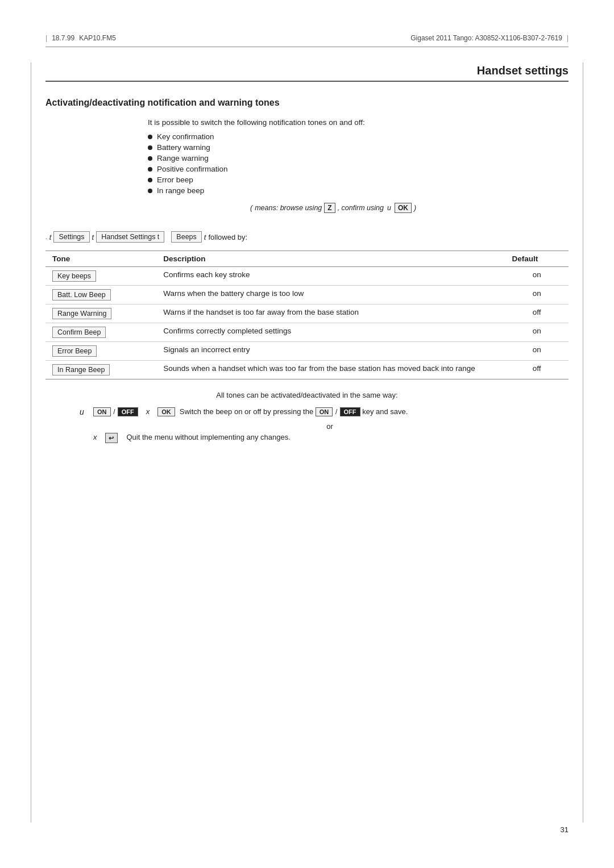 Image resolution: width=614 pixels, height=868 pixels. What do you see at coordinates (148, 411) in the screenshot?
I see `symbol-x: x` at bounding box center [148, 411].